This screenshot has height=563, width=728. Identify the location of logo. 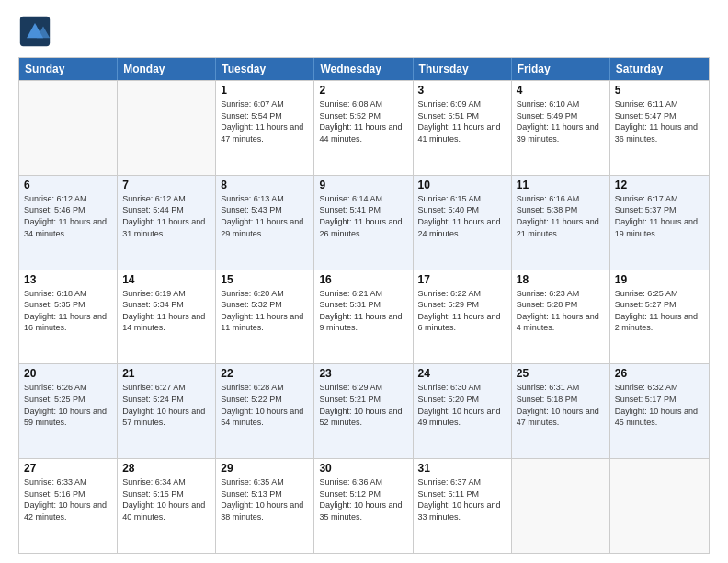
(37, 31).